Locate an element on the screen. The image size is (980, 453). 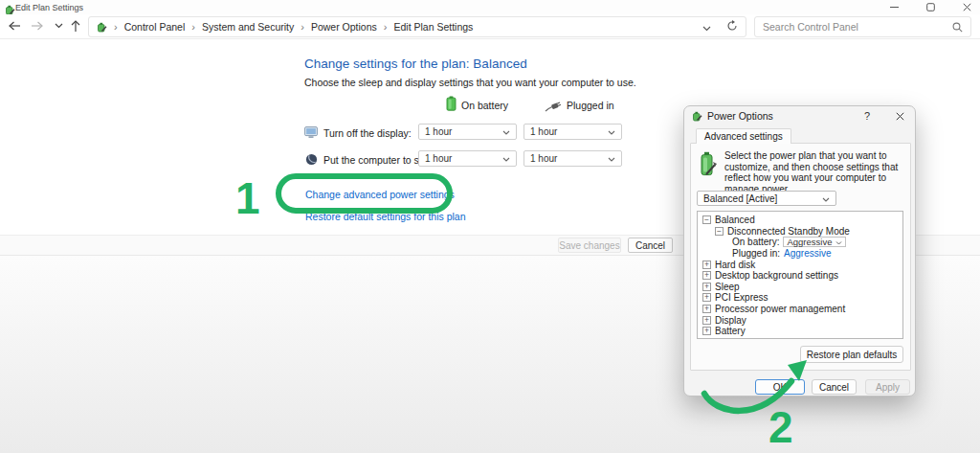
tree-label: Battery is located at coordinates (730, 331).